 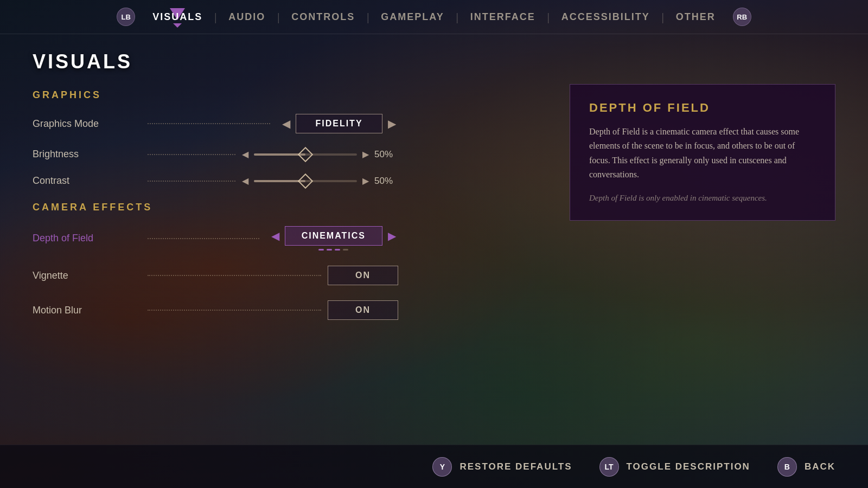 I want to click on contrast-label: Contrast, so click(x=87, y=181).